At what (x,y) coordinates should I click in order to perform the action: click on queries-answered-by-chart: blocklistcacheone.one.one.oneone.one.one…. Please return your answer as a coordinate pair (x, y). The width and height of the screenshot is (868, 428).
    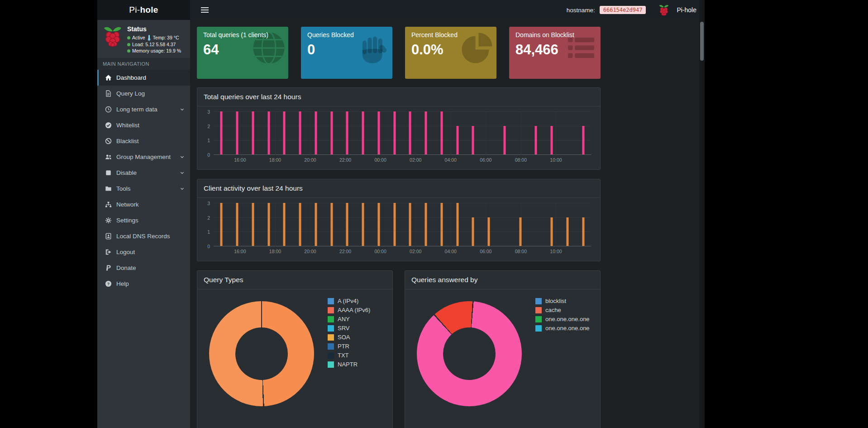
    Looking at the image, I should click on (502, 351).